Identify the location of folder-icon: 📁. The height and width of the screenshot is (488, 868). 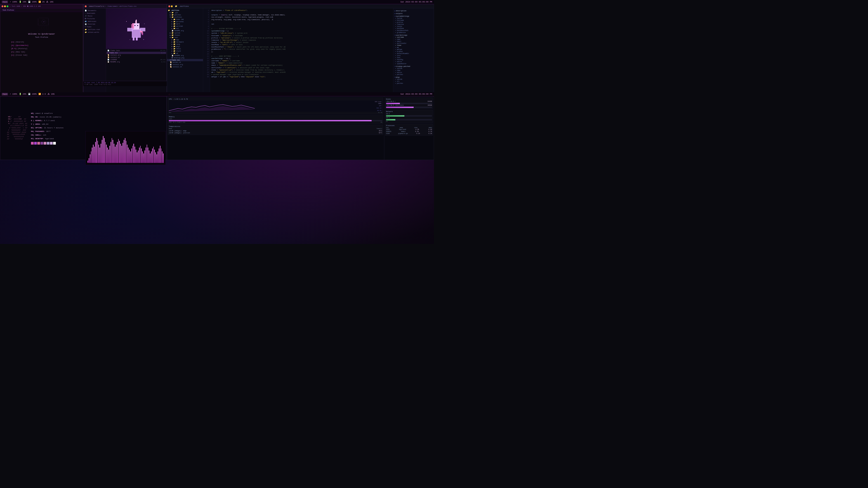
(176, 6).